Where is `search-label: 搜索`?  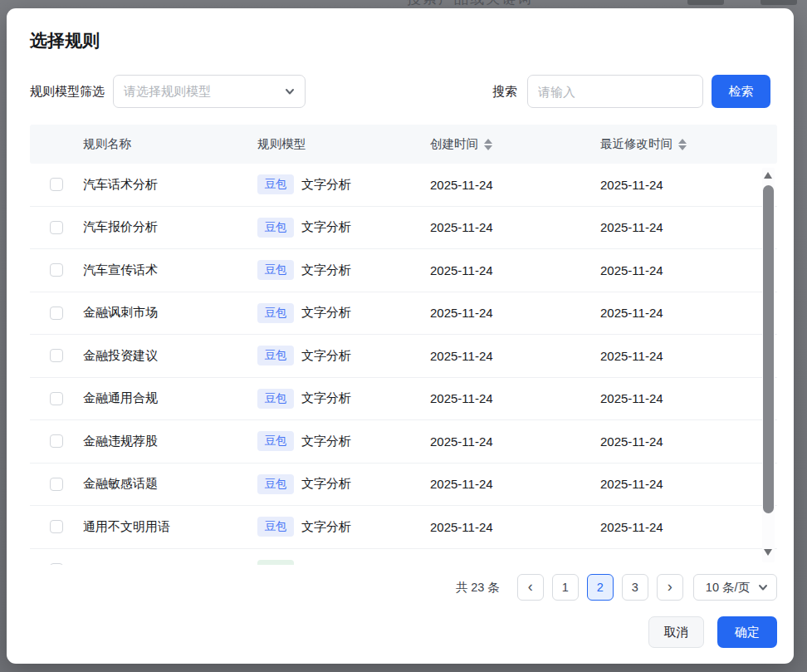 search-label: 搜索 is located at coordinates (505, 91).